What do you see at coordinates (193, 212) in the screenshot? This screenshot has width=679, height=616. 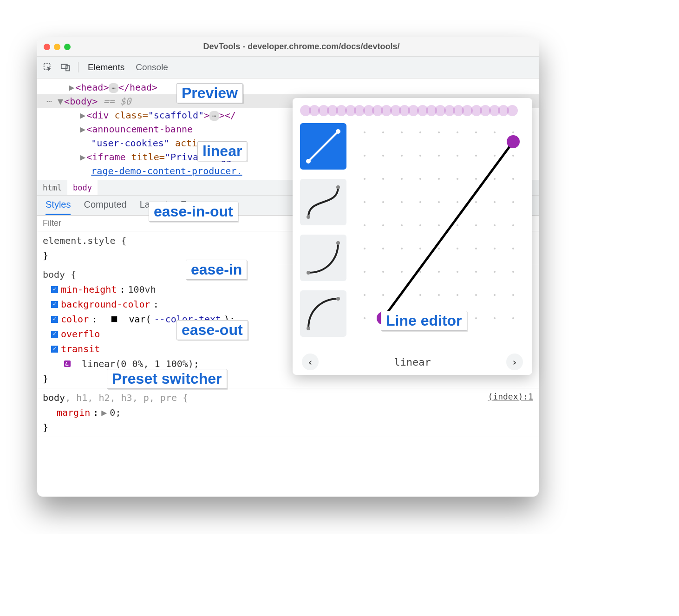 I see `callout-ease-in-out: ease-in-out` at bounding box center [193, 212].